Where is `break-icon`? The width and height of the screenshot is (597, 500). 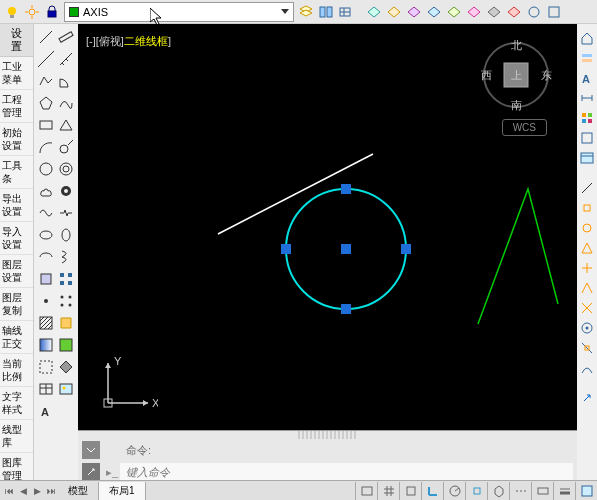
break-icon is located at coordinates (66, 213).